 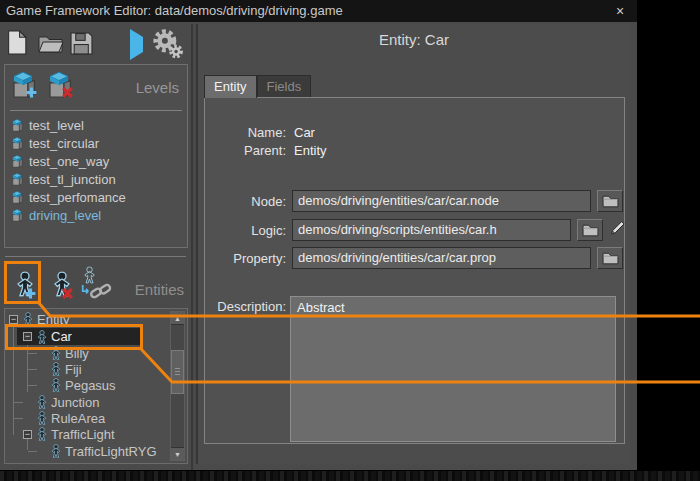 I want to click on panel-splitter, so click(x=96, y=256).